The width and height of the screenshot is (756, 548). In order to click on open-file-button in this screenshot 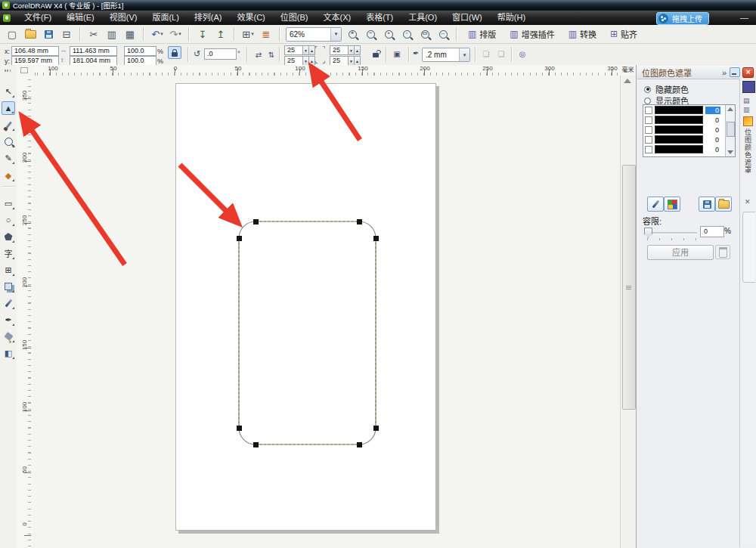, I will do `click(30, 34)`.